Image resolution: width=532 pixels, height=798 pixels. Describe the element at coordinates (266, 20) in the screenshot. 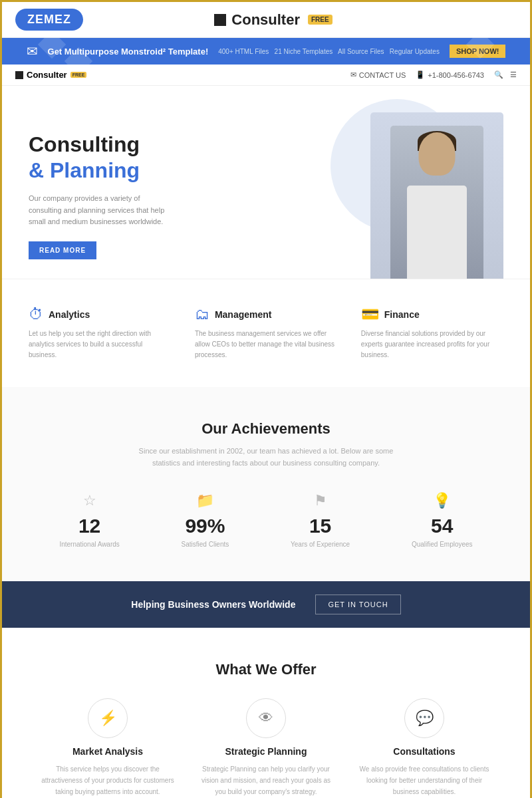

I see `consulter-brand-name: Consulter` at that location.